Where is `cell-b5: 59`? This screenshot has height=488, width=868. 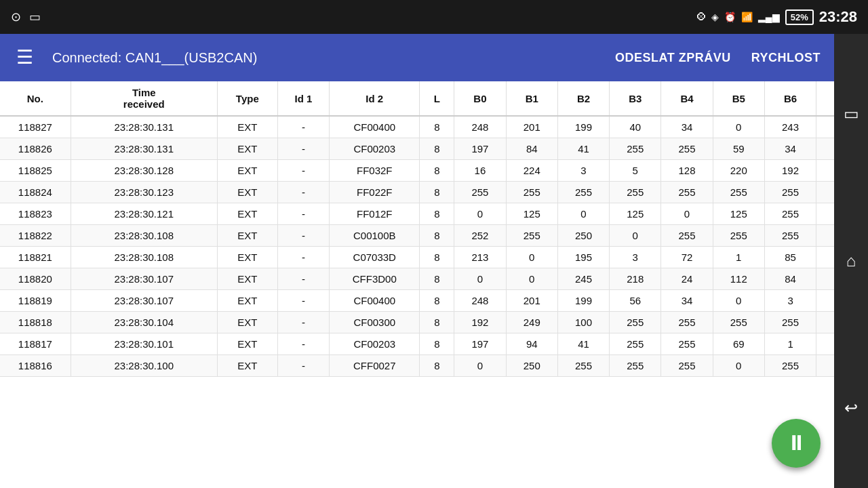
cell-b5: 59 is located at coordinates (738, 149).